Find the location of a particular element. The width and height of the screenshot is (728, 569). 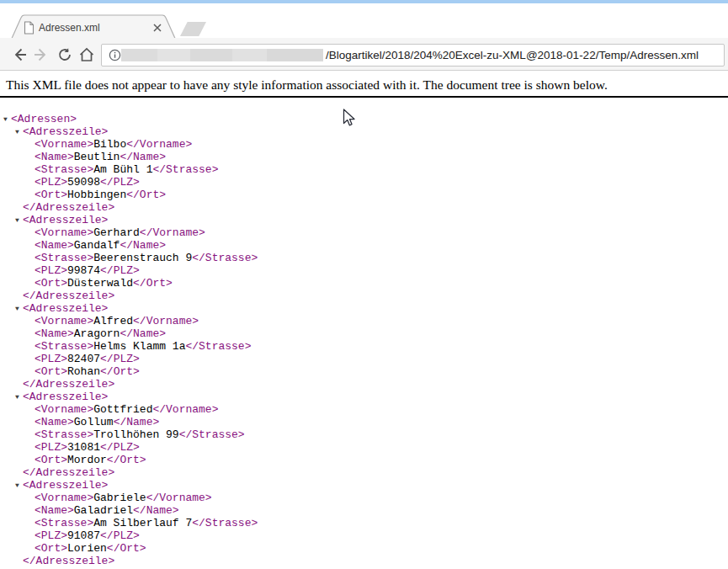

xml-line: <Name>Aragorn</Name> is located at coordinates (364, 333).